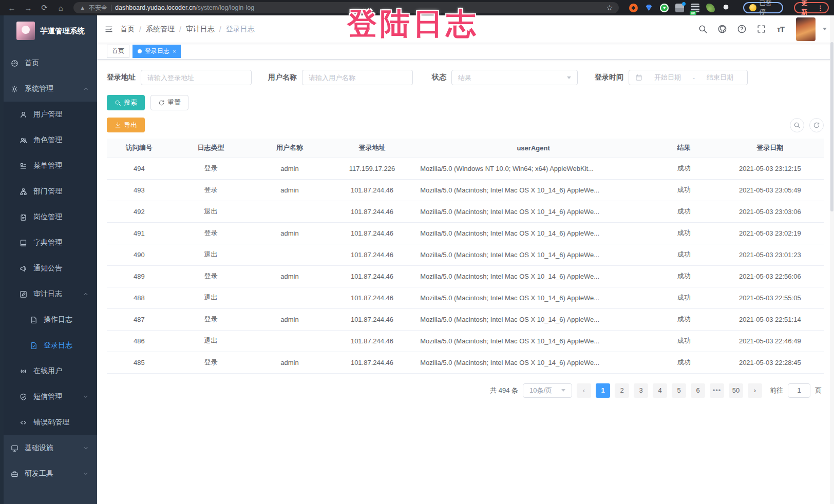 This screenshot has height=504, width=834. I want to click on sidebar-item-login-log: 登录日志, so click(48, 345).